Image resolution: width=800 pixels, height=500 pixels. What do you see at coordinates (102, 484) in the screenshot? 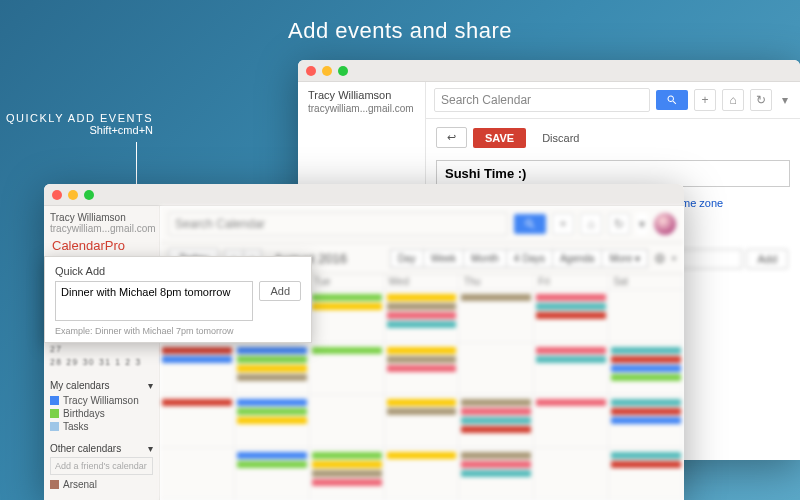
I see `calendar-item: Arsenal` at bounding box center [102, 484].